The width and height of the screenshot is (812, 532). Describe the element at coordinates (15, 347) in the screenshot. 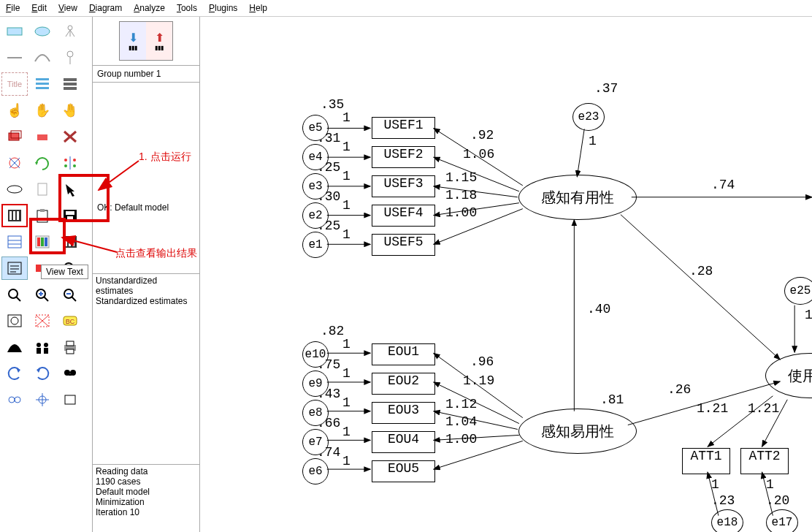

I see `tool-dist` at that location.